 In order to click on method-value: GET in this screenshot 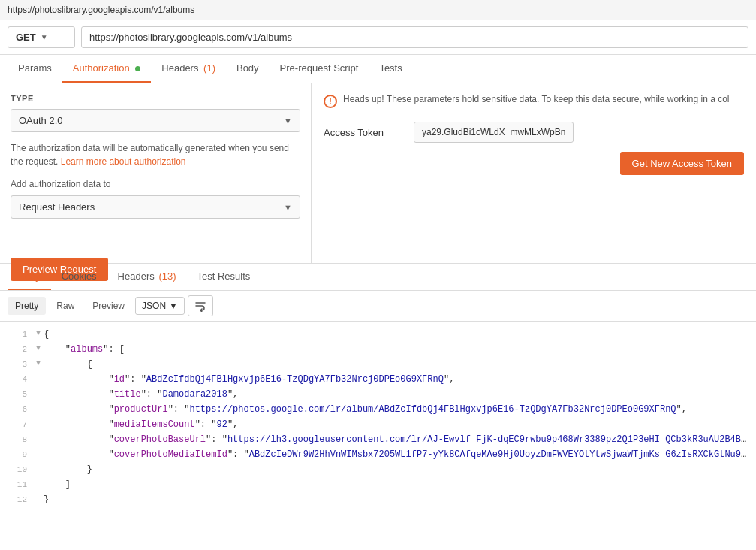, I will do `click(26, 38)`.